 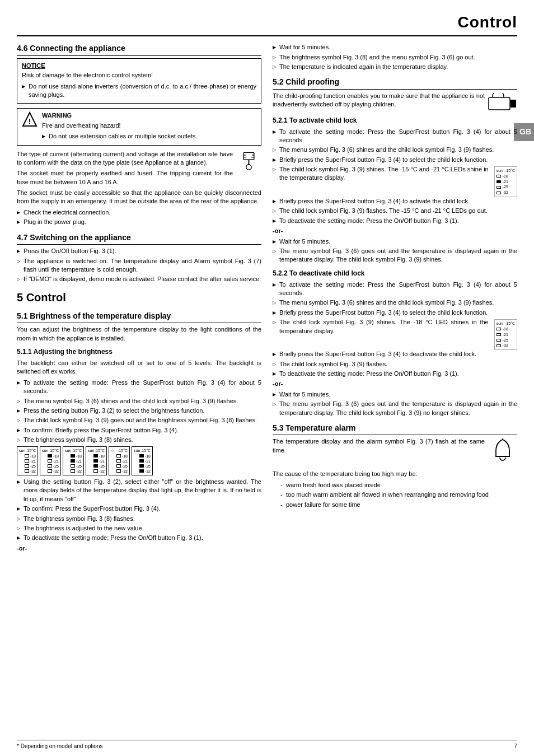 What do you see at coordinates (139, 134) in the screenshot?
I see `section-46: 4.6 Connecting the appliance NOTICE Risk…` at bounding box center [139, 134].